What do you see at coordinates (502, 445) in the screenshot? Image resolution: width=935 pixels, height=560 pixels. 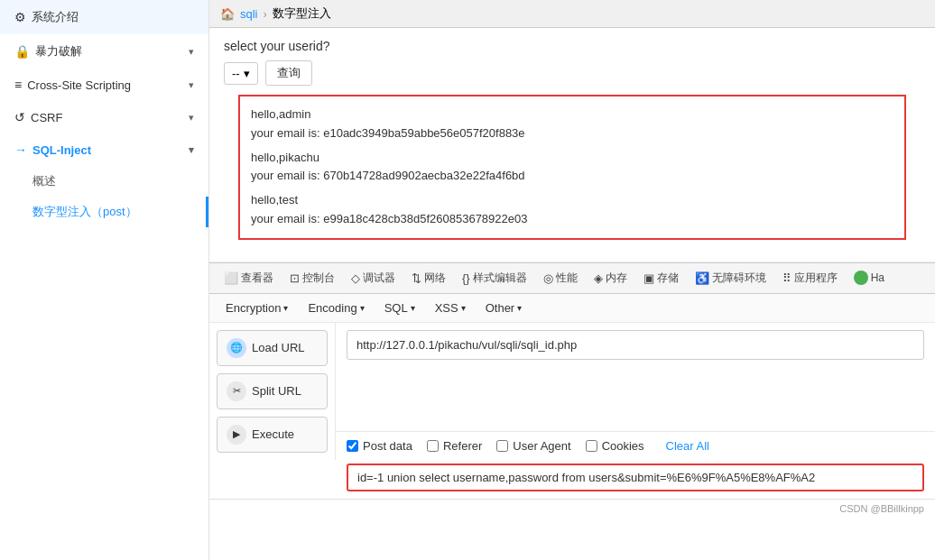 I see `user-agent-checkbox` at bounding box center [502, 445].